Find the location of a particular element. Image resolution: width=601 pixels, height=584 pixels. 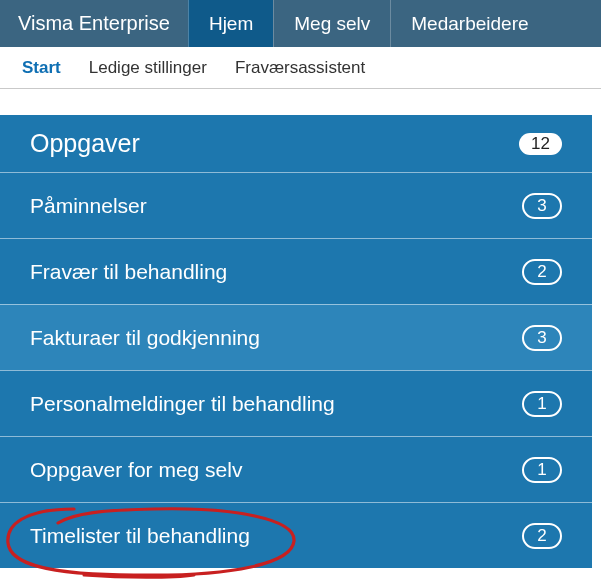

nav-myself: Meg selv is located at coordinates (332, 24).